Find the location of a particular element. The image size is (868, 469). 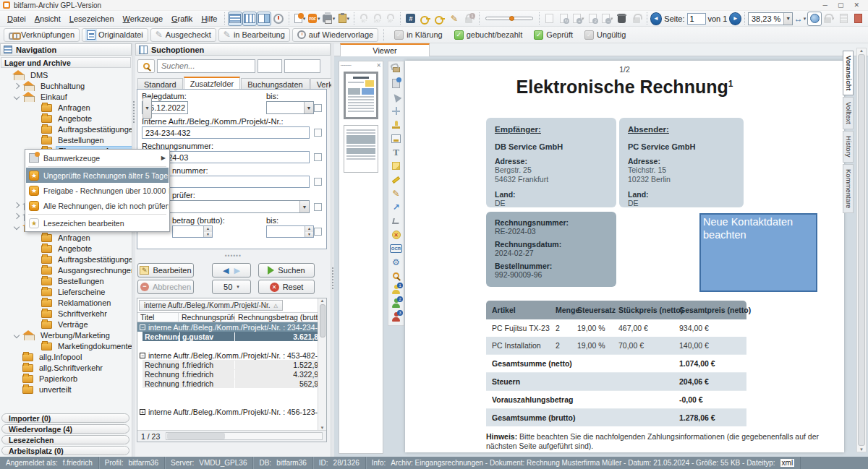

column-header-2: Rechnungsbetrag (brutto) is located at coordinates (281, 317).